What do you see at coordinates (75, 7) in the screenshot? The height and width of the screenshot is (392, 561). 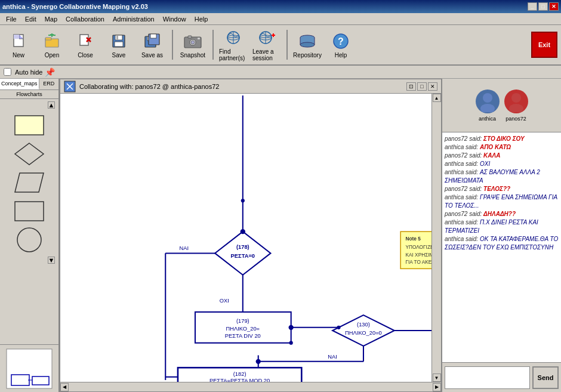 I see `window-title: anthica - Synergo Collaborative Mapping …` at bounding box center [75, 7].